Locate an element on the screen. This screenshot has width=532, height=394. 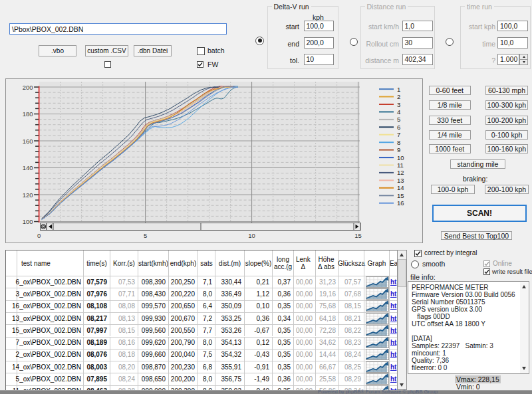
svg-text: 2 is located at coordinates (399, 97).